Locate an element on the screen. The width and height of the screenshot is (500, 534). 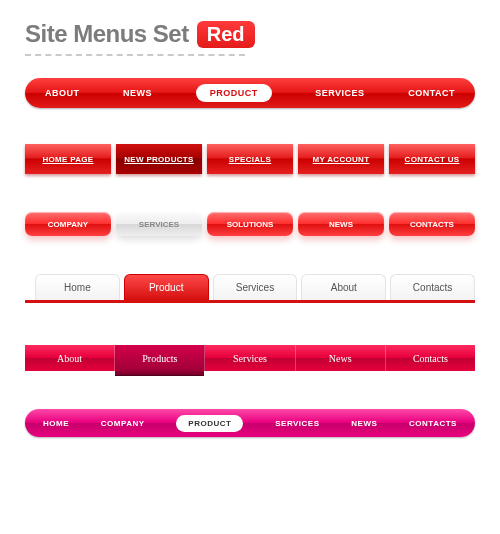
menu6-news: NEWS is located at coordinates (364, 424).